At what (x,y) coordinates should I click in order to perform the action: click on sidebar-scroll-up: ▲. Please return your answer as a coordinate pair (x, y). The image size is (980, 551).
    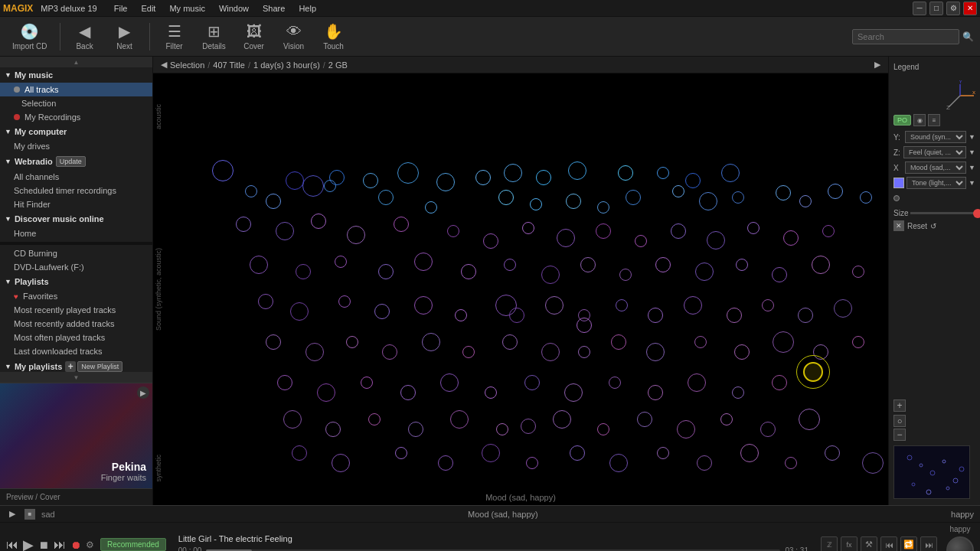
    Looking at the image, I should click on (77, 62).